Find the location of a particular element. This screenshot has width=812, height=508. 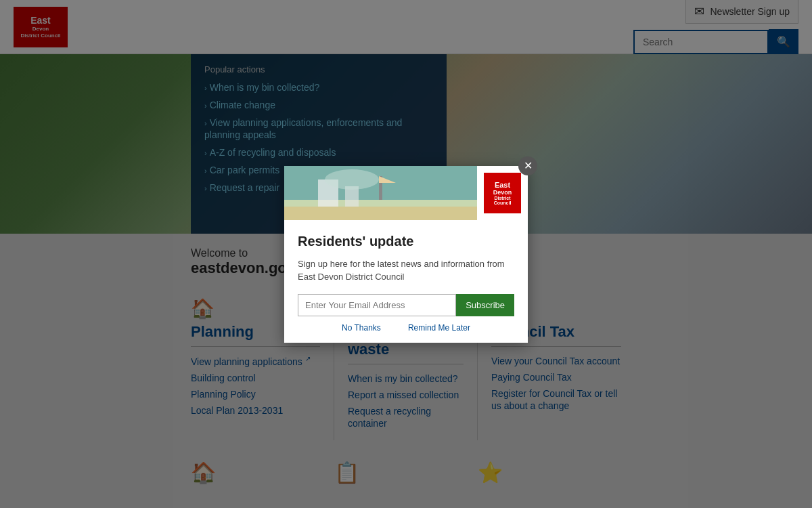

modal-description: Sign up here for the latest news and inf… is located at coordinates (406, 271).